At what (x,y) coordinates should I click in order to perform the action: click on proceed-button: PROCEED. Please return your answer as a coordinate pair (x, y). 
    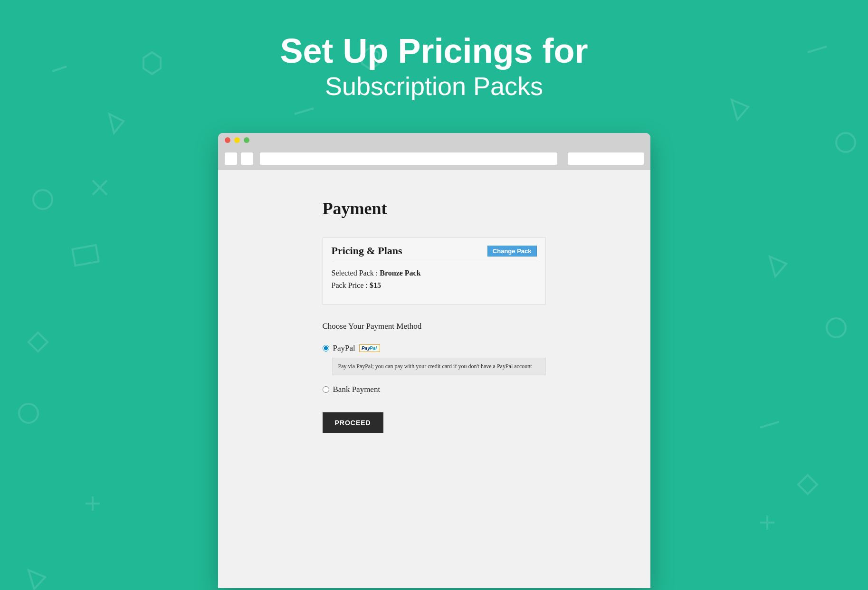
    Looking at the image, I should click on (353, 423).